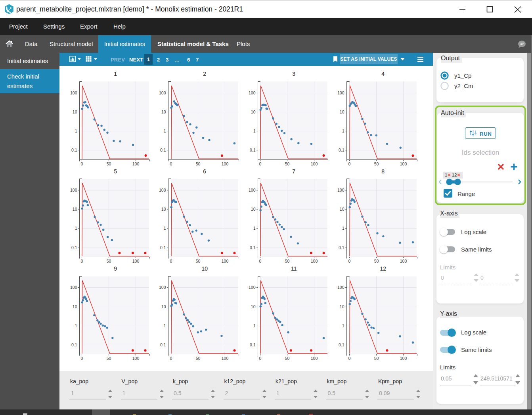  Describe the element at coordinates (115, 269) in the screenshot. I see `svg-text: 9` at that location.